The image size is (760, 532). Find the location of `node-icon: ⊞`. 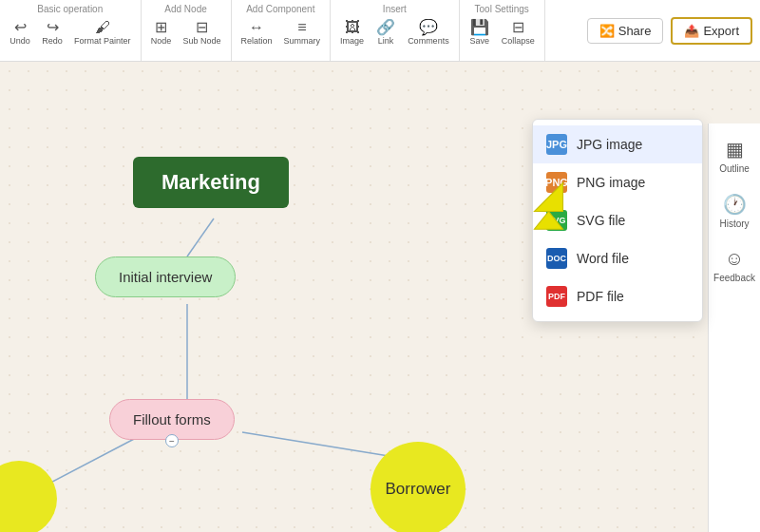

node-icon: ⊞ is located at coordinates (162, 28).